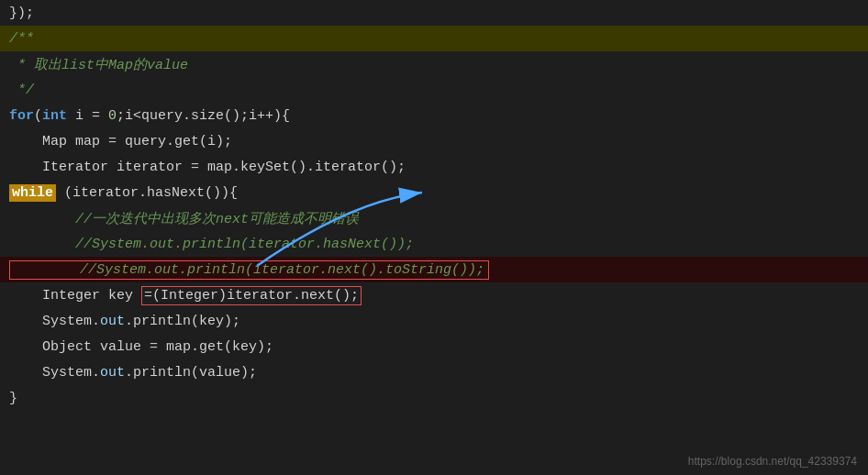  Describe the element at coordinates (183, 321) in the screenshot. I see `code-text: .println(key);` at that location.